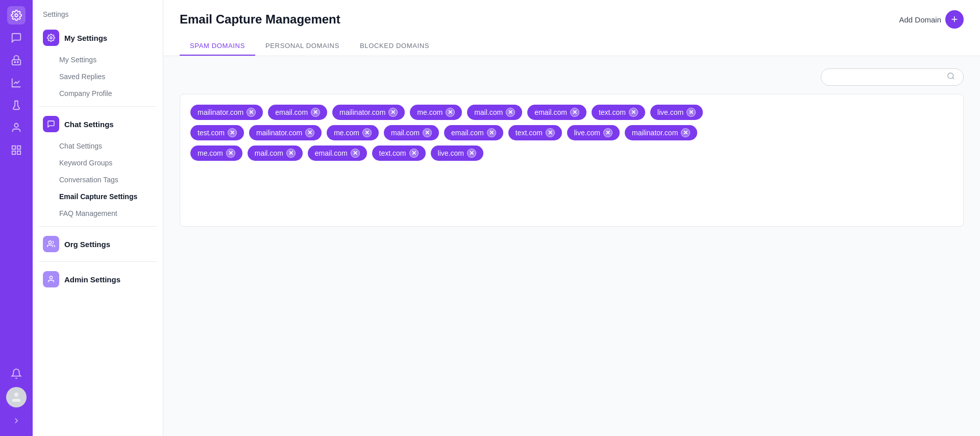 The width and height of the screenshot is (980, 436). Describe the element at coordinates (98, 279) in the screenshot. I see `sidebar-group-admin-settings: Admin Settings` at that location.